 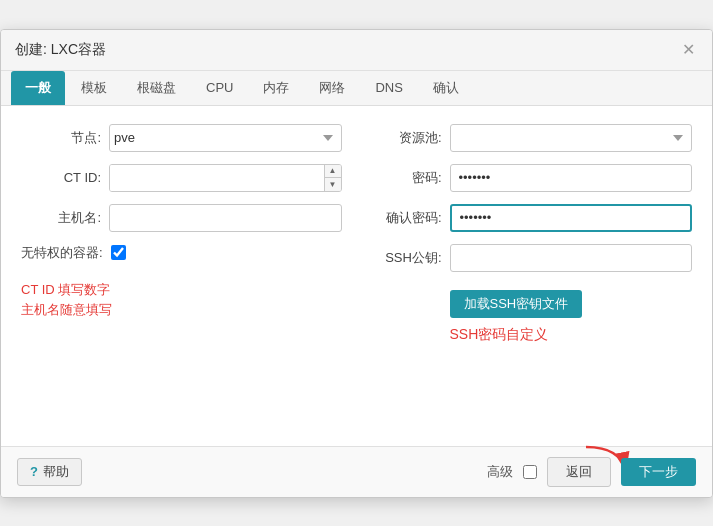 What do you see at coordinates (532, 218) in the screenshot?
I see `confirm-password-row: 确认密码:` at bounding box center [532, 218].